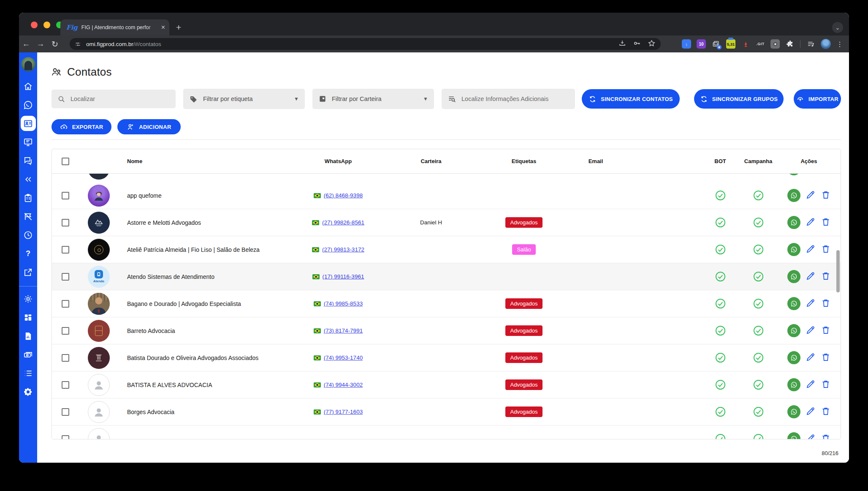 The width and height of the screenshot is (868, 491). I want to click on menu-kebab-icon: ⋮, so click(840, 44).